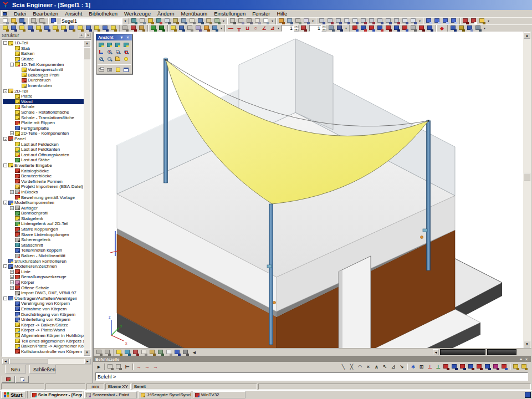 The image size is (532, 399). What do you see at coordinates (497, 367) in the screenshot?
I see `node-snap-7-icon` at bounding box center [497, 367].